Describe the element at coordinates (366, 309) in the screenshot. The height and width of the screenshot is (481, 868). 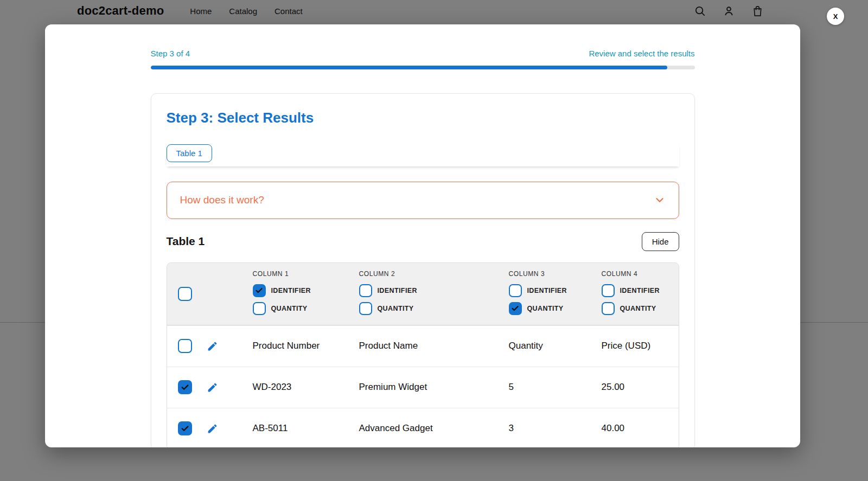
I see `quantity-checkbox-col2` at that location.